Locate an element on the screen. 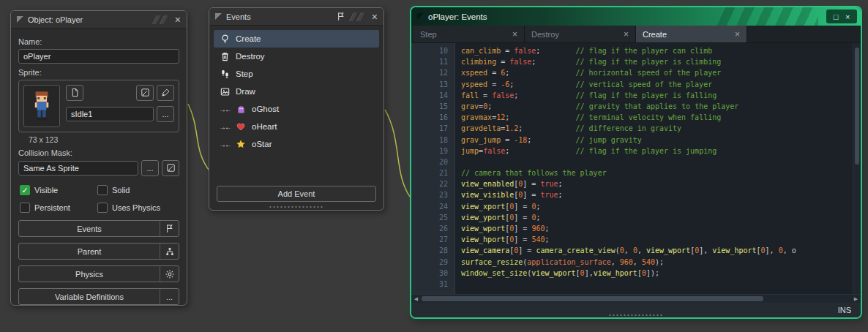  code-line: 26view_wport[0] = 960; is located at coordinates (632, 228).